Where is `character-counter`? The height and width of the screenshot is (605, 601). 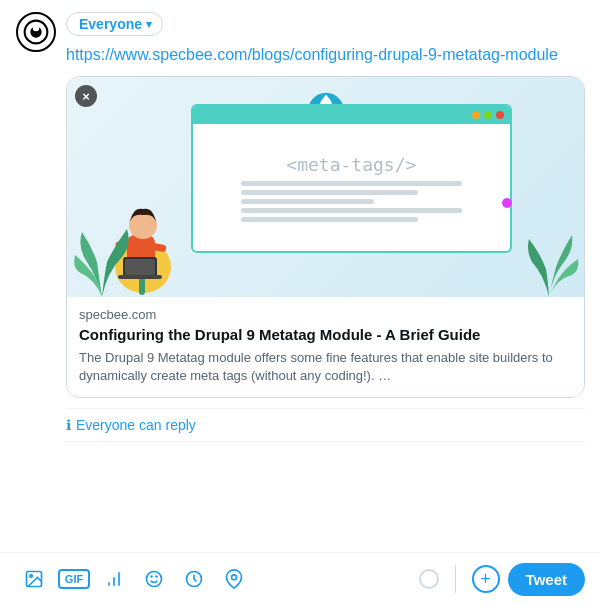
character-counter is located at coordinates (429, 579).